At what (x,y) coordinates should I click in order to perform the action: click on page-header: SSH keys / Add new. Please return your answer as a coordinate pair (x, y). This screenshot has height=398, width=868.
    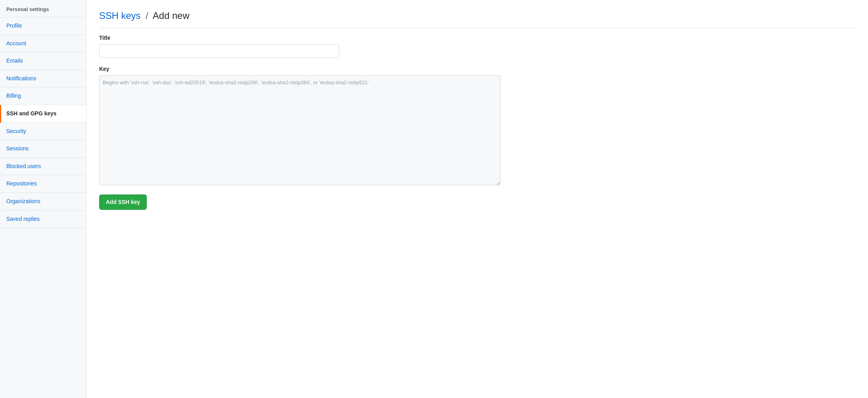
    Looking at the image, I should click on (477, 19).